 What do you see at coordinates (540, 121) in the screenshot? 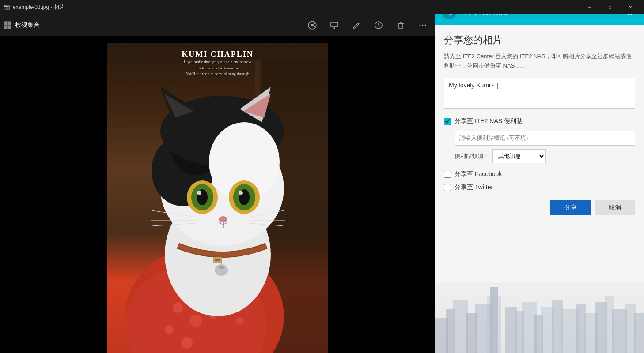
I see `nas-checkbox-row: 分享至 ITE2 NAS 便利貼` at bounding box center [540, 121].